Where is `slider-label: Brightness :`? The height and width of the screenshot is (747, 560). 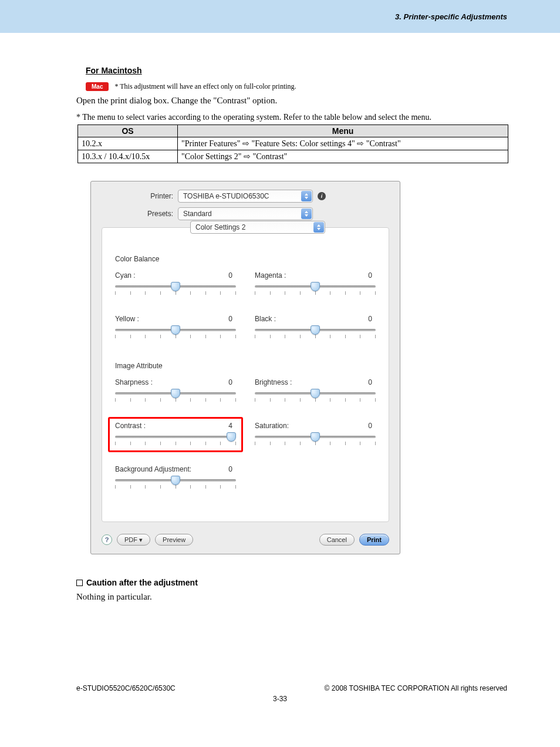 slider-label: Brightness : is located at coordinates (274, 382).